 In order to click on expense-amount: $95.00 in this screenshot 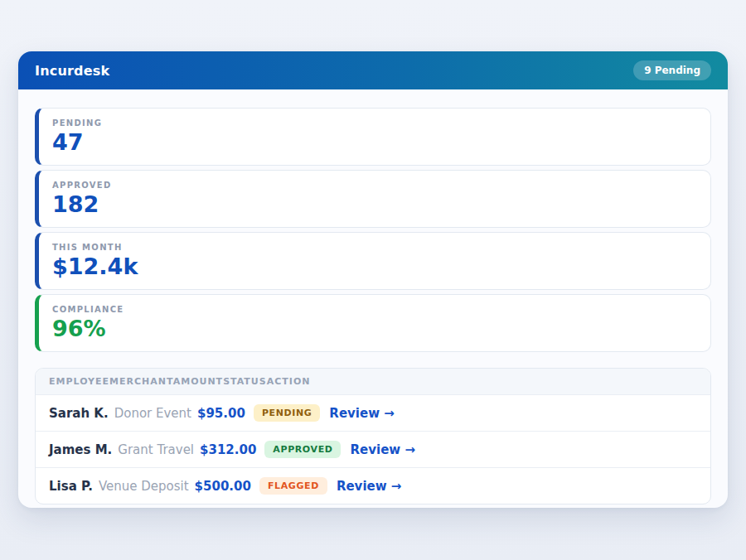, I will do `click(221, 413)`.